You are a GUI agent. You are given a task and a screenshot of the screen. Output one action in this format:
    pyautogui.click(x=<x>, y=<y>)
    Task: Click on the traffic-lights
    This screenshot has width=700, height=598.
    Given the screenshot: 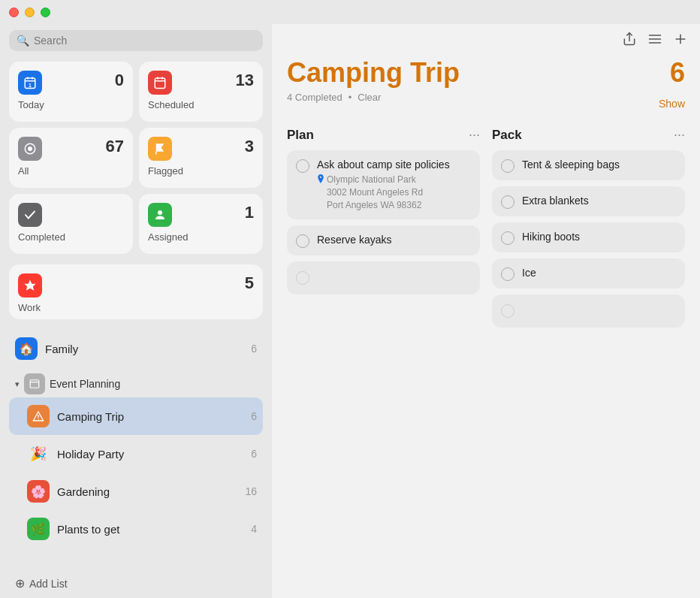 What is the action you would take?
    pyautogui.click(x=30, y=12)
    